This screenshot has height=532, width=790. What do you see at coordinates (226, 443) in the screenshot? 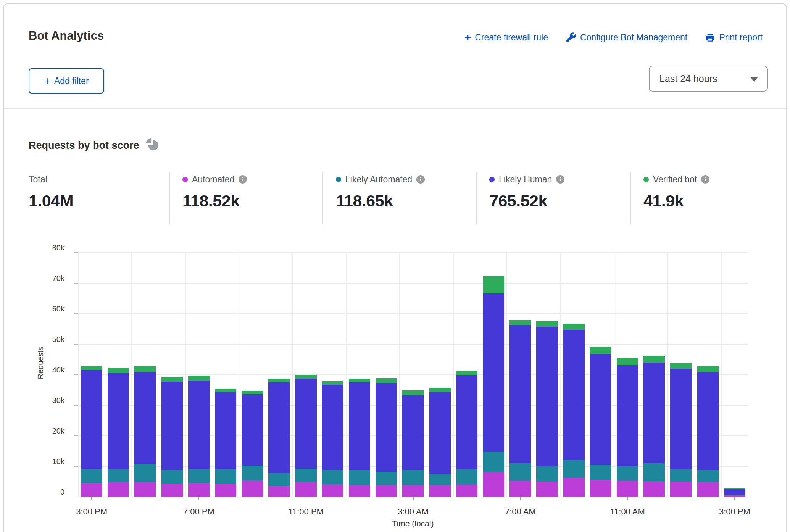
I see `stacked-bar-8-00-pm` at bounding box center [226, 443].